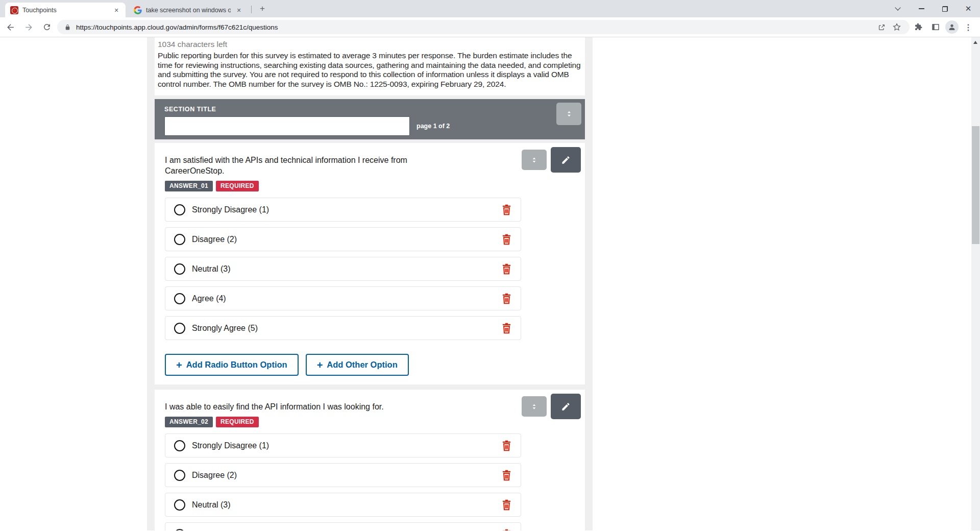  Describe the element at coordinates (370, 70) in the screenshot. I see `burden-statement-text: Public reporting burden for this survey …` at that location.